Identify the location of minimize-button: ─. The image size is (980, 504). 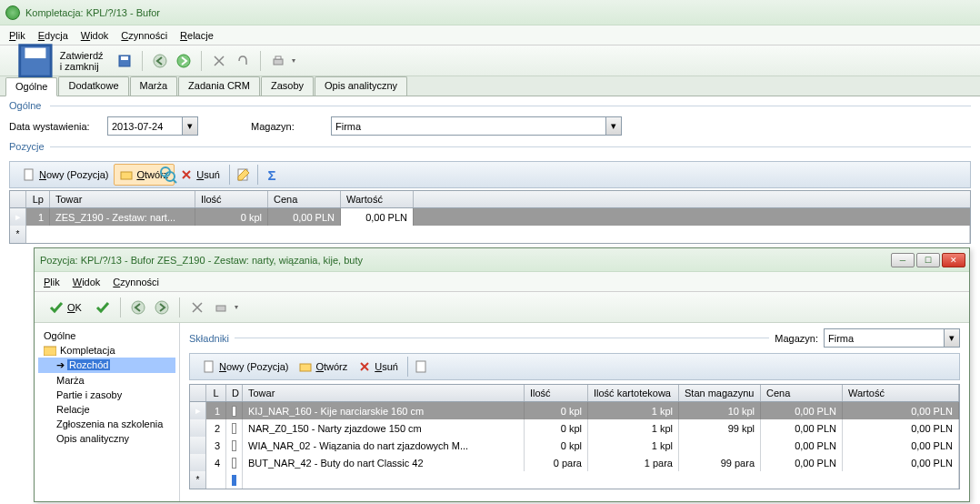
(903, 260).